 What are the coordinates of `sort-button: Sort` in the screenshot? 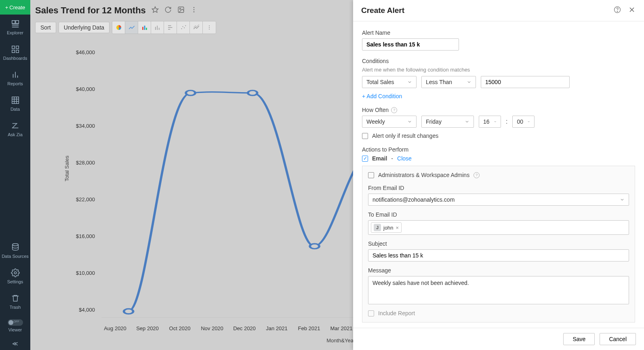 It's located at (46, 27).